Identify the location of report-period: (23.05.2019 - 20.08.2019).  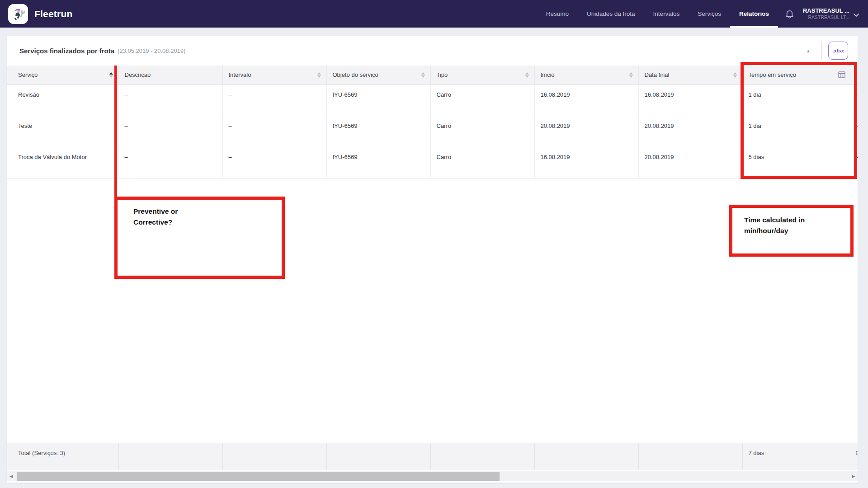
(151, 51).